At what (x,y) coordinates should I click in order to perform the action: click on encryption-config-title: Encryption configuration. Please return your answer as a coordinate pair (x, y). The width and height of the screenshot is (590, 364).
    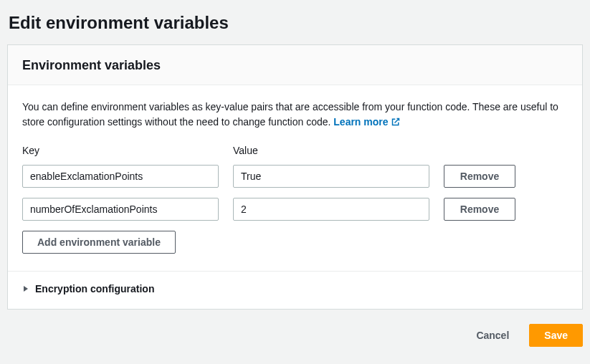
    Looking at the image, I should click on (95, 289).